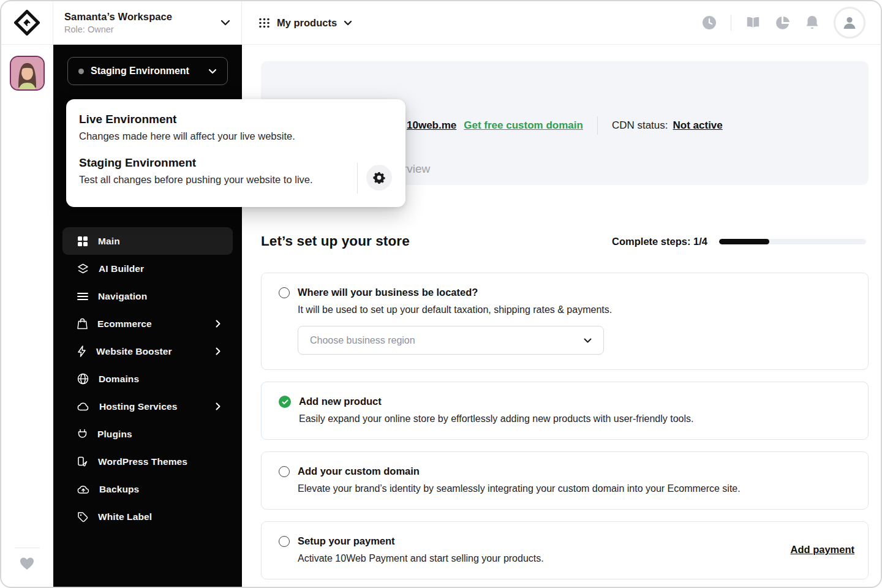 This screenshot has height=588, width=882. I want to click on menu-lines-icon, so click(83, 296).